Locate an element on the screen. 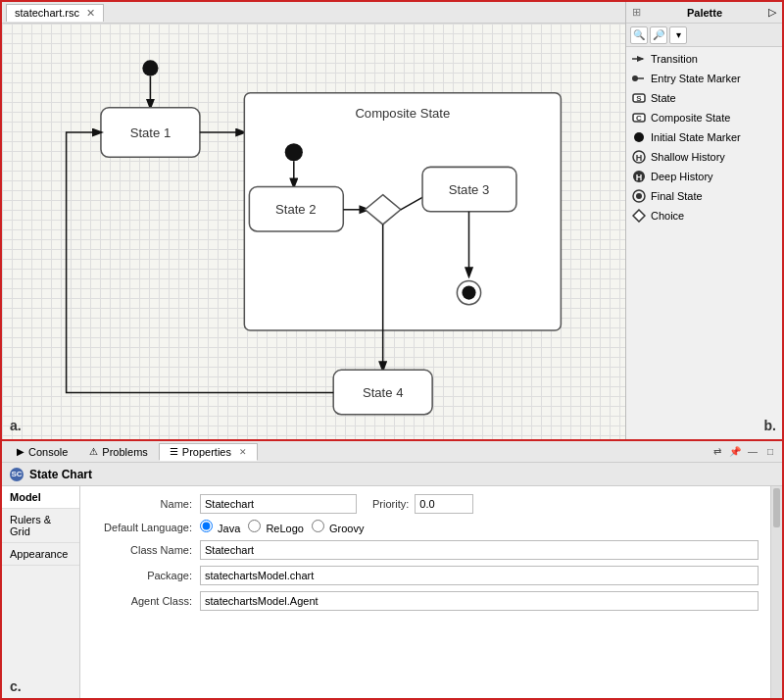 The height and width of the screenshot is (700, 784). diagram-tab-bar: statechart.rsc ✕ is located at coordinates (314, 13).